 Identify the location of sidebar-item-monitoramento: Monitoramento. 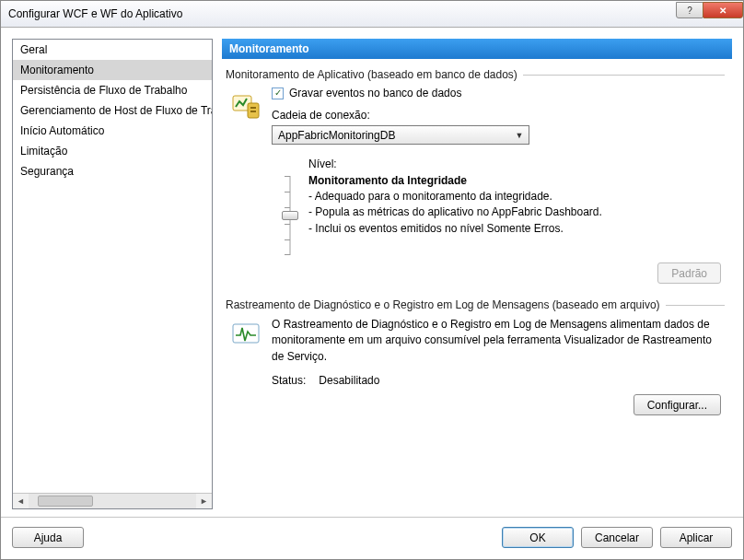
(112, 70).